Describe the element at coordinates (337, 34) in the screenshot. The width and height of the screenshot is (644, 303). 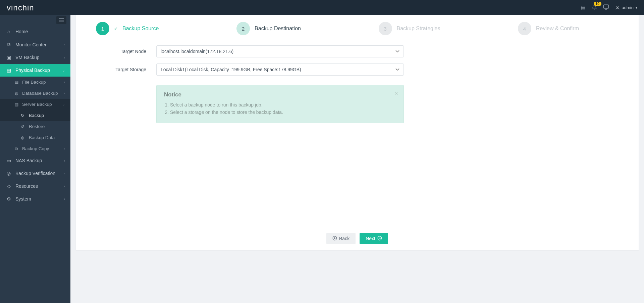
I see `wizard-steps: 1 ✔ Backup Source 2 Backup Destination 3…` at that location.